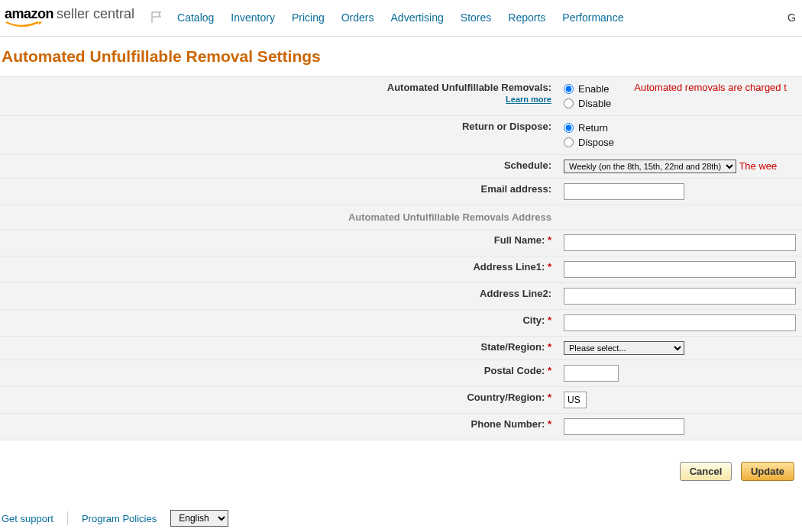 The height and width of the screenshot is (532, 802). Describe the element at coordinates (513, 347) in the screenshot. I see `label-state: State/Region:` at that location.